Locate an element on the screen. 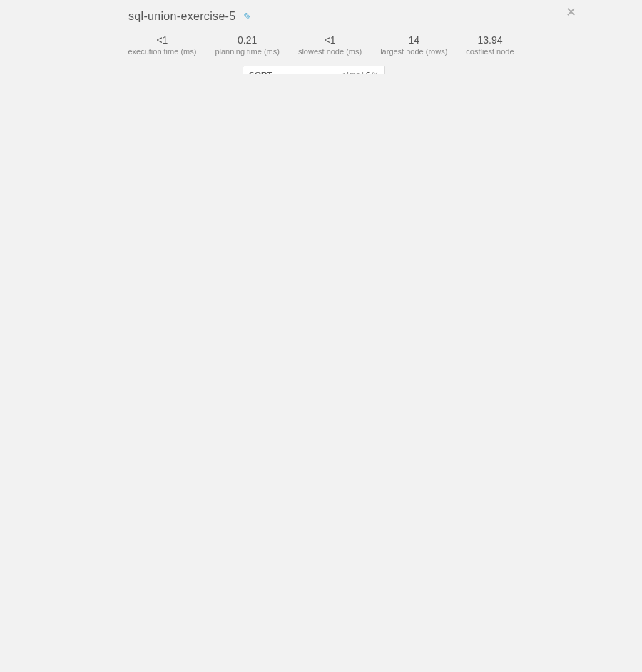 The height and width of the screenshot is (672, 642). stat: <1slowest node (ms) is located at coordinates (330, 45).